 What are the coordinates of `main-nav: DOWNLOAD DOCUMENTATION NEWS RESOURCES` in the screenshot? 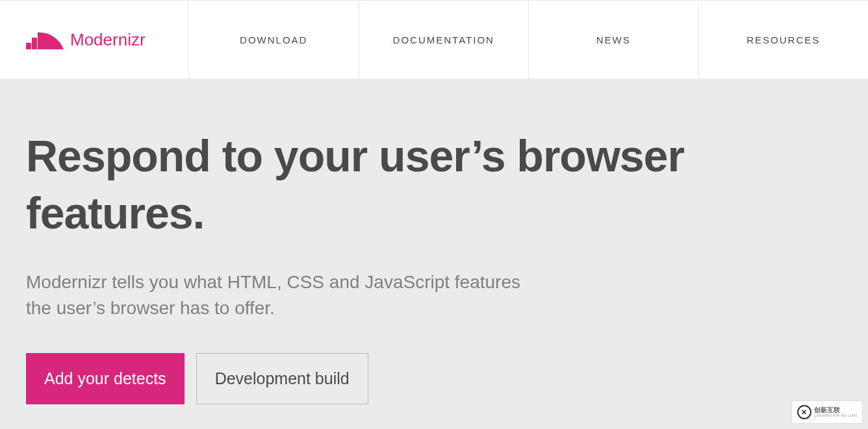 It's located at (528, 40).